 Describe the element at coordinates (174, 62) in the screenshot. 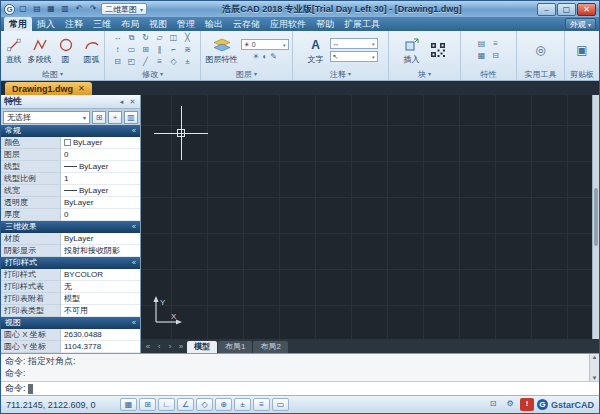

I see `modify-tool-icon: ◇` at that location.